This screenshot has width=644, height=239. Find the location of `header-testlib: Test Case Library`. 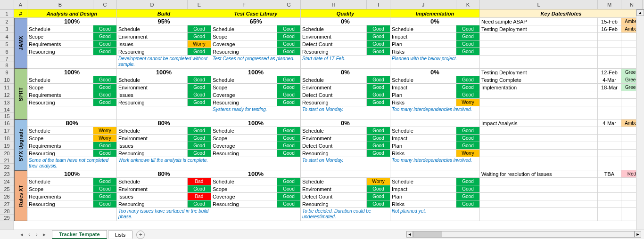

header-testlib: Test Case Library is located at coordinates (256, 14).